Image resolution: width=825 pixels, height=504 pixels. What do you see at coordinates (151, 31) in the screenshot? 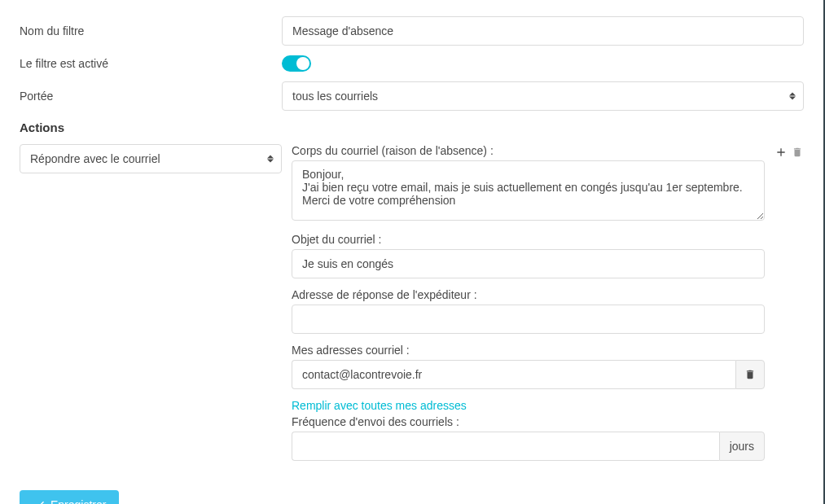
I see `filter-name-label: Nom du filtre` at bounding box center [151, 31].